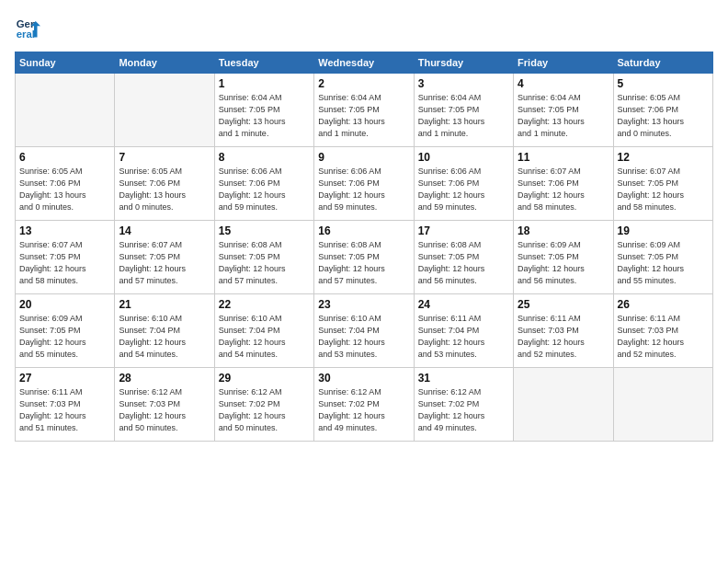 This screenshot has height=563, width=728. Describe the element at coordinates (664, 231) in the screenshot. I see `day-number: 19` at that location.